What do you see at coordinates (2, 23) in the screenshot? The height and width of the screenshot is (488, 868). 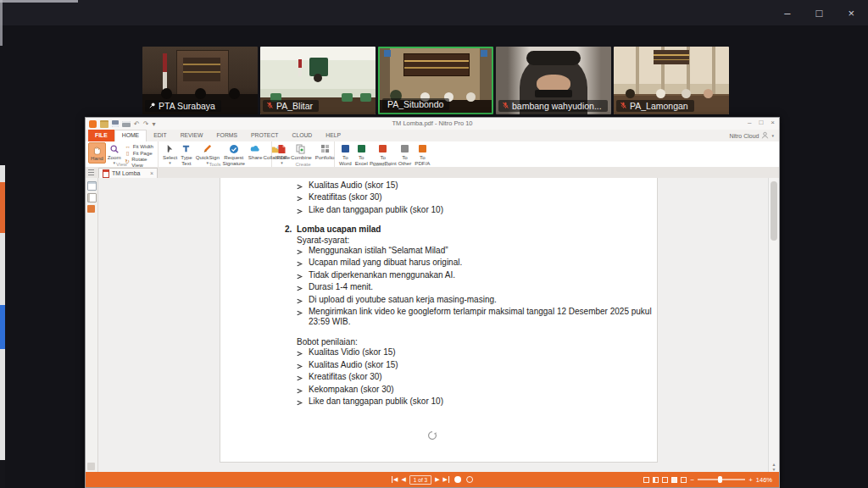 I see `background-window-edge` at bounding box center [2, 23].